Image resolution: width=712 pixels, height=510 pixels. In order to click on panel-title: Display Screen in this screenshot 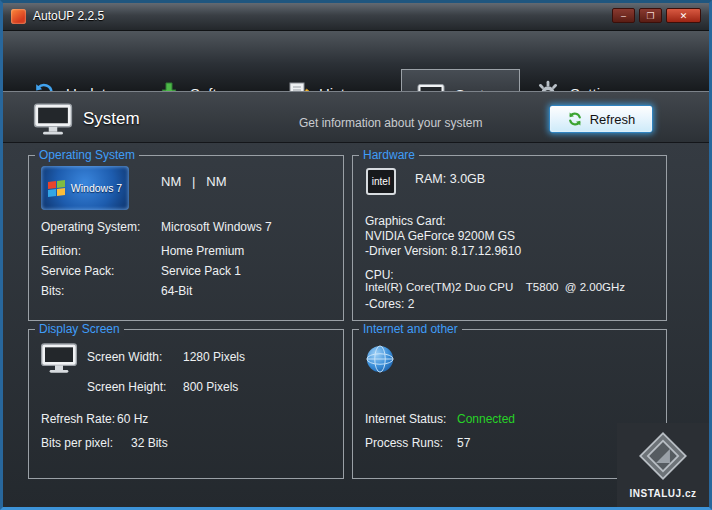, I will do `click(80, 329)`.